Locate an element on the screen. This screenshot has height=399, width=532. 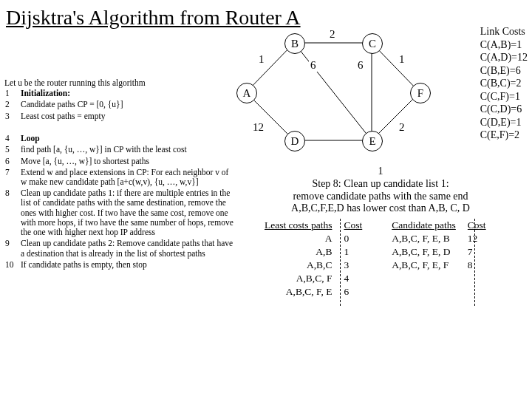
node-e: E is located at coordinates (372, 141).